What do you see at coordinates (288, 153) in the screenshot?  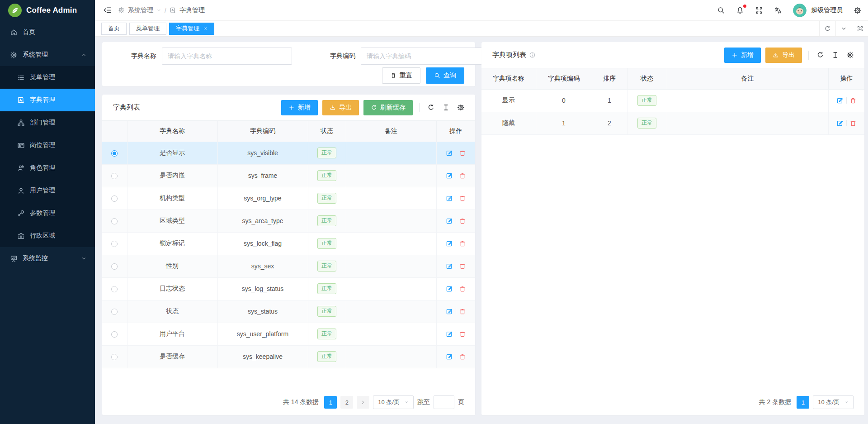 I see `table-row: 是否显示 sys_visible 正常` at bounding box center [288, 153].